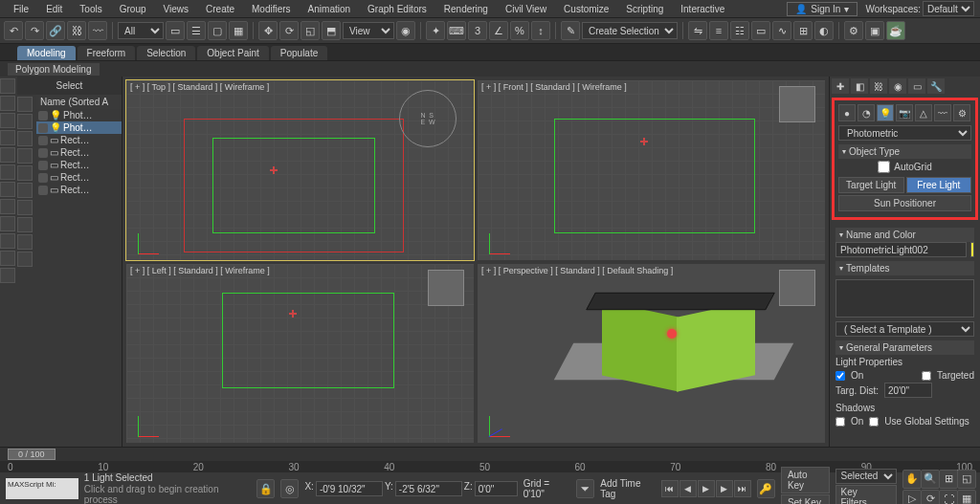  What do you see at coordinates (429, 489) in the screenshot?
I see `y-coord-field` at bounding box center [429, 489].